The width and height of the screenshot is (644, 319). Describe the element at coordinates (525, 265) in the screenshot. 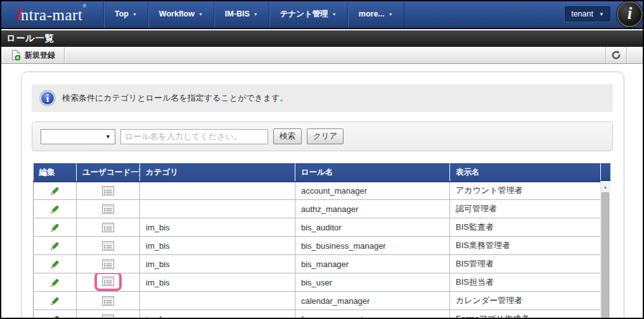

I see `display-name-cell: BIS管理者` at that location.